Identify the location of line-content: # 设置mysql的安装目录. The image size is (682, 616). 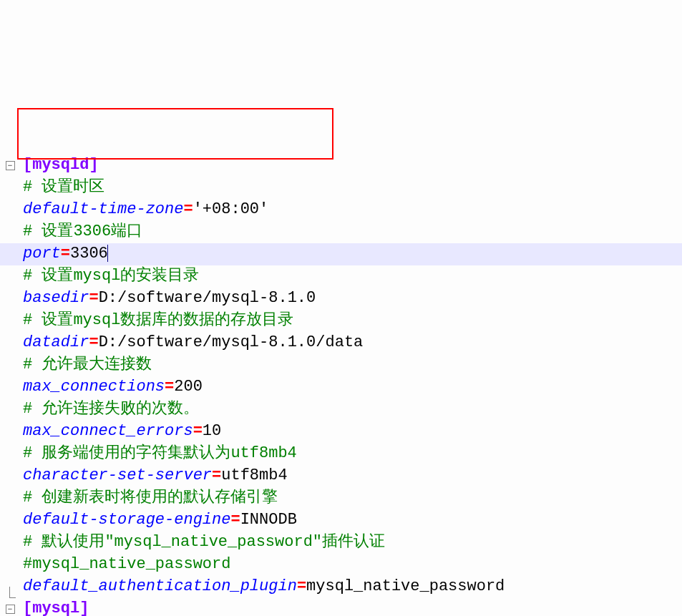
(351, 276).